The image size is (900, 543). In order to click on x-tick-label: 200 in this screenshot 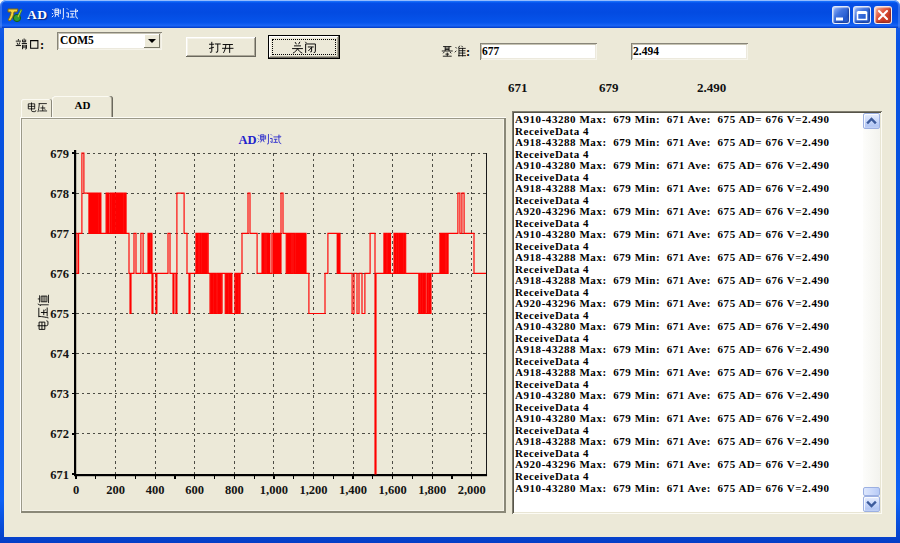, I will do `click(116, 490)`.